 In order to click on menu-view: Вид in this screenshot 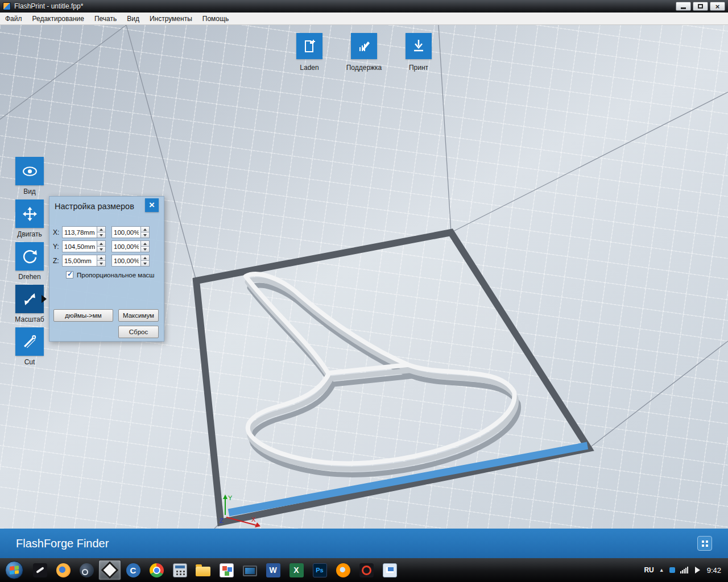, I will do `click(133, 18)`.